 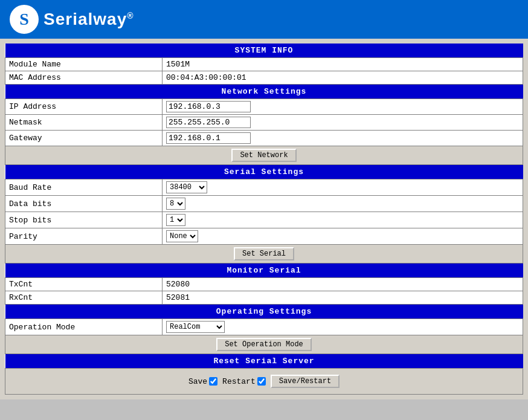 I want to click on parity-row: Parity None Odd Even, so click(x=265, y=237).